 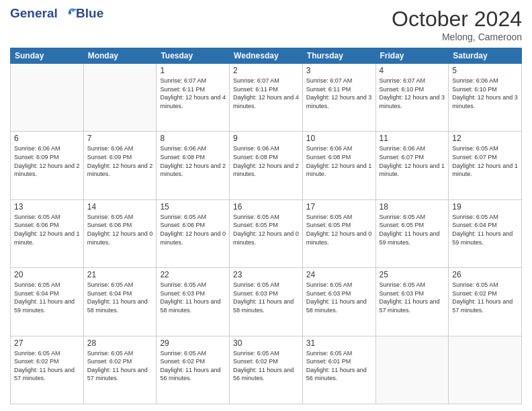 What do you see at coordinates (339, 90) in the screenshot?
I see `sunset-text: Sunset: 6:11 PM` at bounding box center [339, 90].